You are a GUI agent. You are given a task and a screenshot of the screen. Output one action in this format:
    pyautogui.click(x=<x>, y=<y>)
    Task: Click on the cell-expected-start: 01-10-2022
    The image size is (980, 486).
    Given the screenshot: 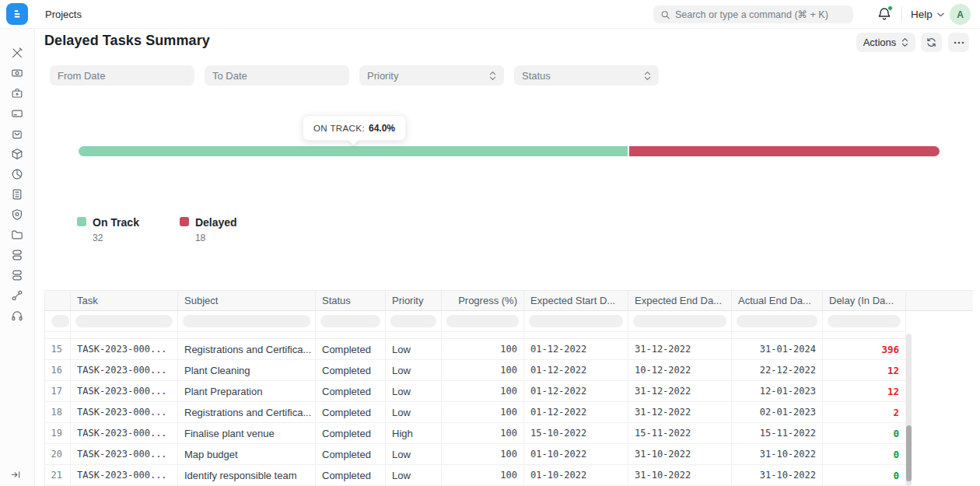 What is the action you would take?
    pyautogui.click(x=576, y=454)
    